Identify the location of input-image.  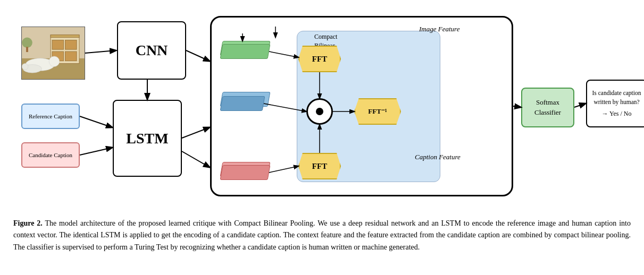
(53, 53).